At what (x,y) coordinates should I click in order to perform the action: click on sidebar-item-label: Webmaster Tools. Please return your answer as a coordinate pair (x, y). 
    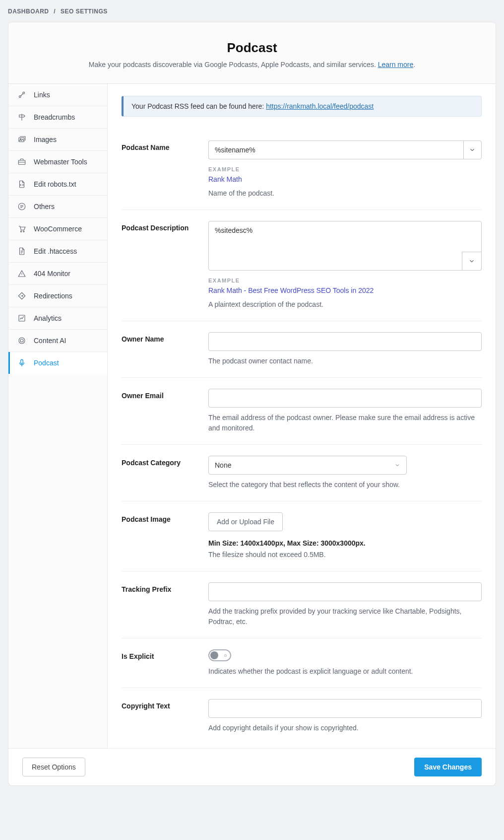
    Looking at the image, I should click on (61, 162).